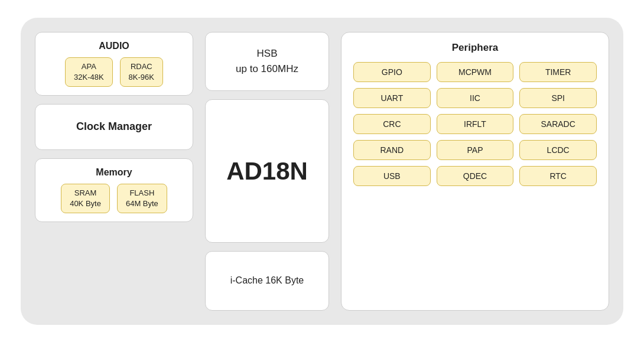  What do you see at coordinates (114, 190) in the screenshot?
I see `memory-panel: Memory SRAM 40K Byte FLASH 64M Byte` at bounding box center [114, 190].